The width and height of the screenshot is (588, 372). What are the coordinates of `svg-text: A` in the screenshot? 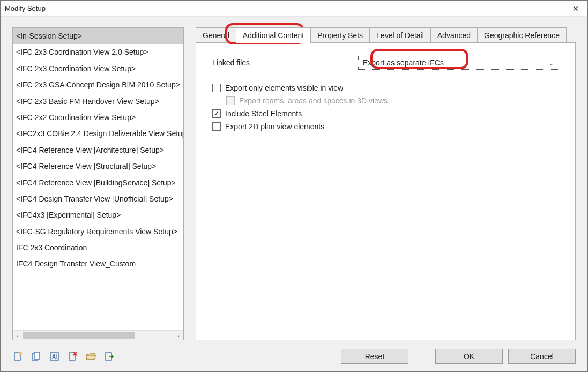 It's located at (54, 357).